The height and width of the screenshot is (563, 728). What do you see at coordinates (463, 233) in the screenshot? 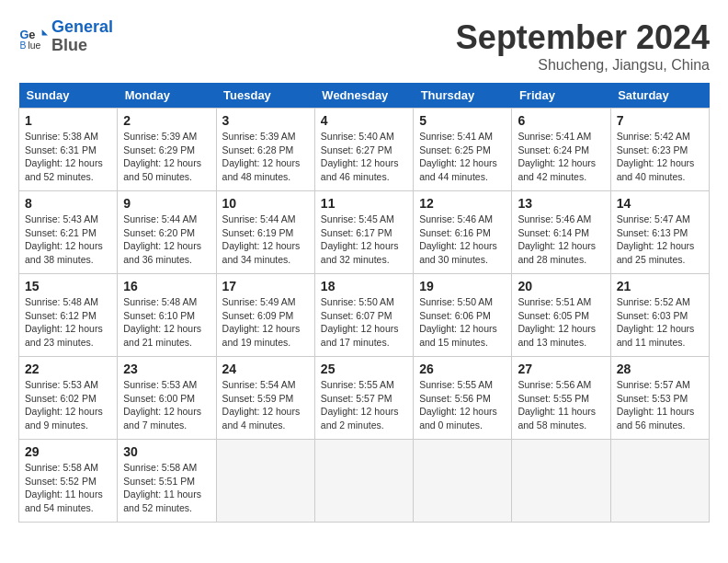
I see `day-cell-12: 12Sunrise: 5:46 AM Sunset: 6:16 PM Dayli…` at bounding box center [463, 233].